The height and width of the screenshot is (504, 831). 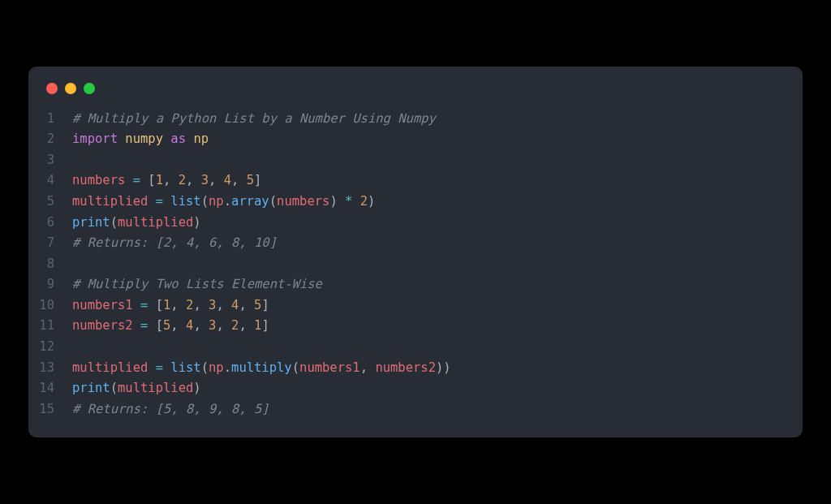 What do you see at coordinates (416, 410) in the screenshot?
I see `code-line: 15# Returns: [5, 8, 9, 8, 5]` at bounding box center [416, 410].